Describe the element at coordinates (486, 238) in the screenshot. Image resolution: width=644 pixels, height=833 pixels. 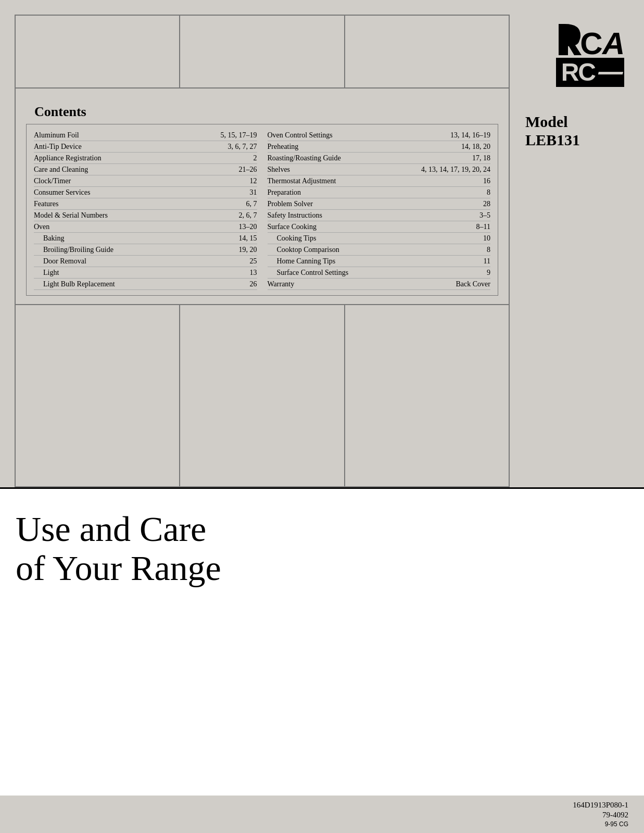
I see `toc-item-pages: 10` at that location.